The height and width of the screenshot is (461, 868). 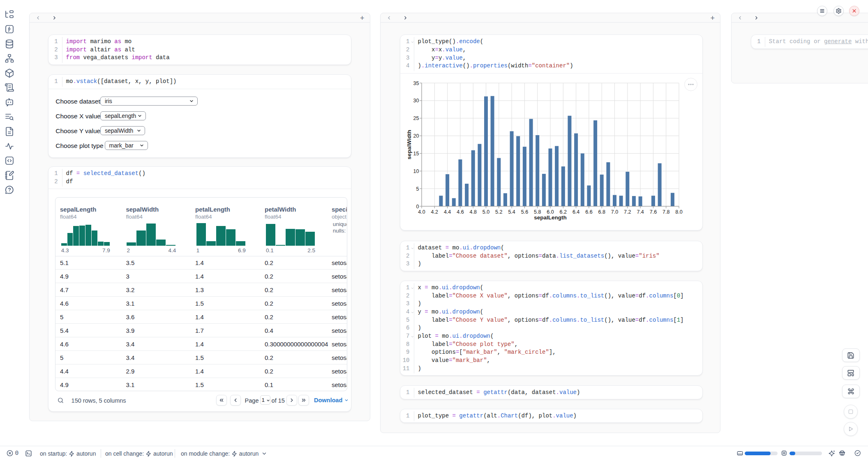 I want to click on svg-text: 30, so click(x=416, y=101).